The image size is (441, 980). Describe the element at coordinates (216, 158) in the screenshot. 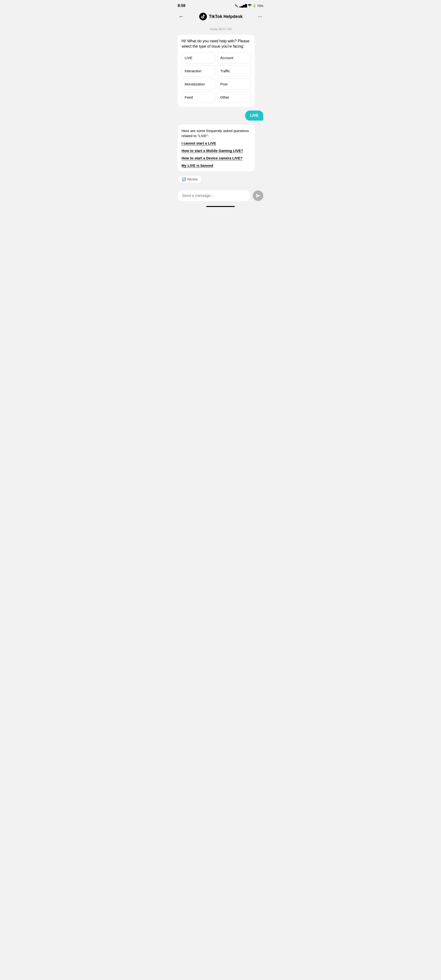

I see `faq-link-device-camera: How to start a Device camera LIVE?` at that location.